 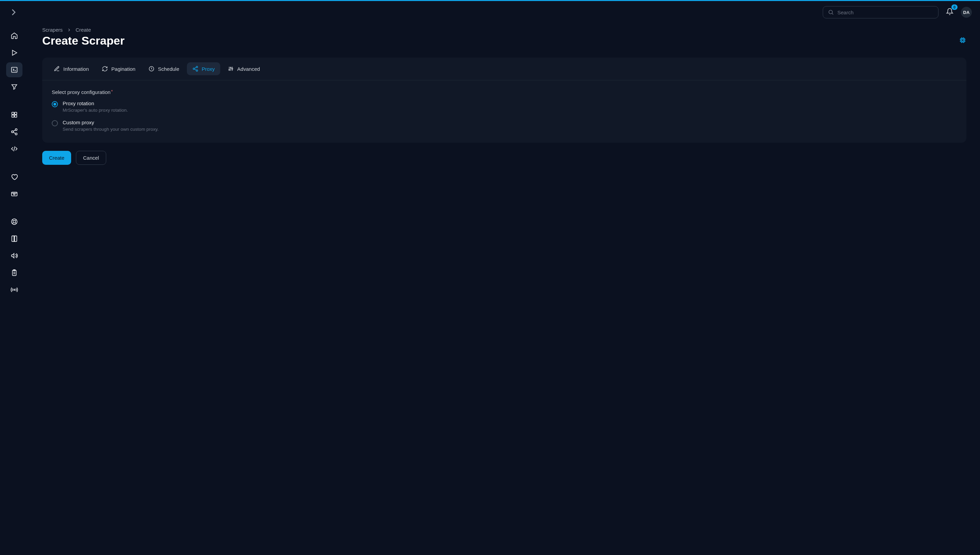 I want to click on proxy-panel: Select proxy configuration* Proxy rotati…, so click(x=504, y=111).